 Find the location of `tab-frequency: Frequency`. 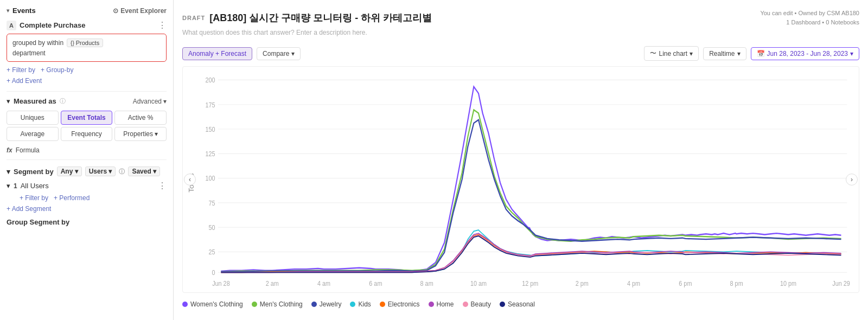

tab-frequency: Frequency is located at coordinates (87, 134).